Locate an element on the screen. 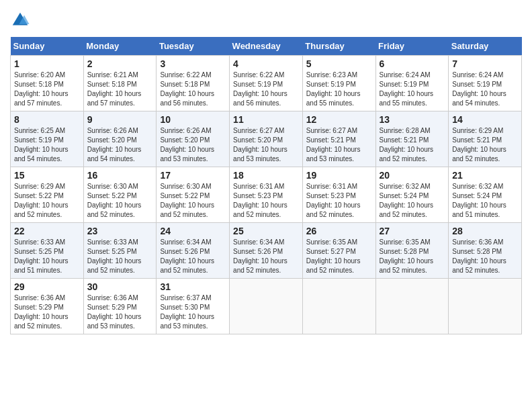 The image size is (532, 411). weekday-header-saturday: Saturday is located at coordinates (485, 46).